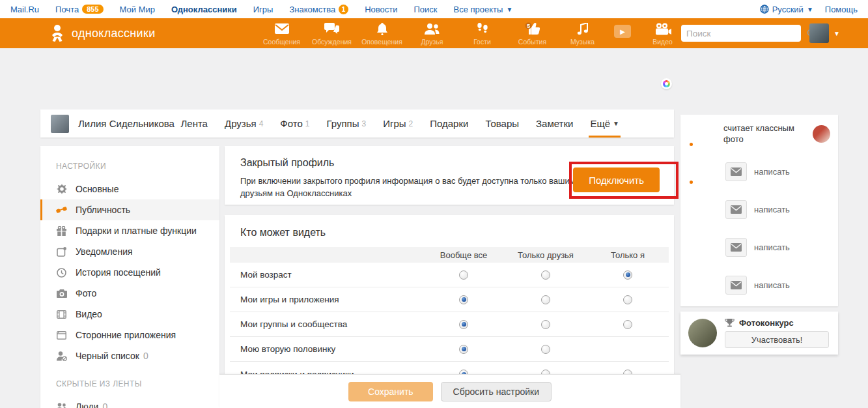 The height and width of the screenshot is (408, 868). I want to click on profile-tabs: Лента Друзья4 Фото1 Группы3 Игры2 Подарк…, so click(400, 124).